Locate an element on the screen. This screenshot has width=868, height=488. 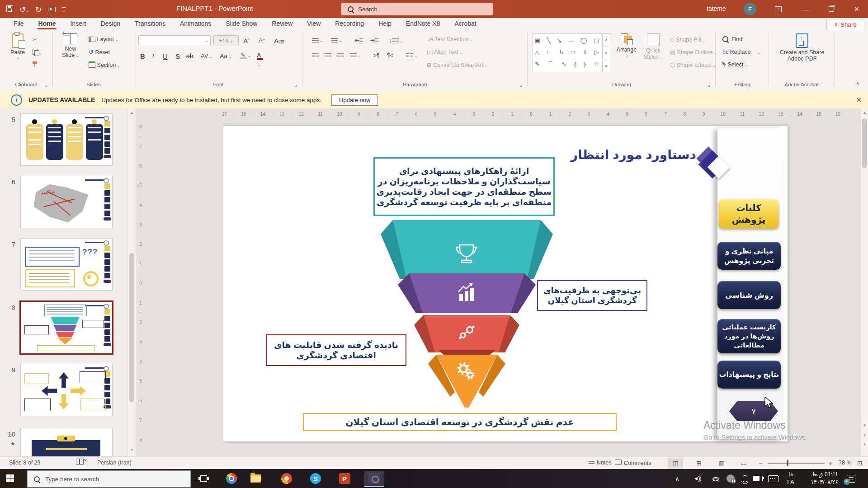
left-label-box: نادیده گرفته شدن قابلیت های اقتصادی گردش… is located at coordinates (336, 350).